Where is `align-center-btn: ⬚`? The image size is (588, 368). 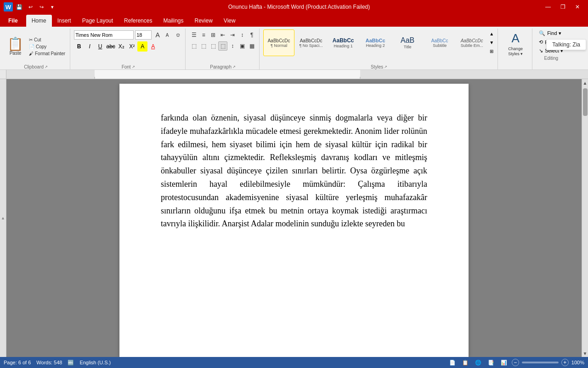
align-center-btn: ⬚ is located at coordinates (204, 46).